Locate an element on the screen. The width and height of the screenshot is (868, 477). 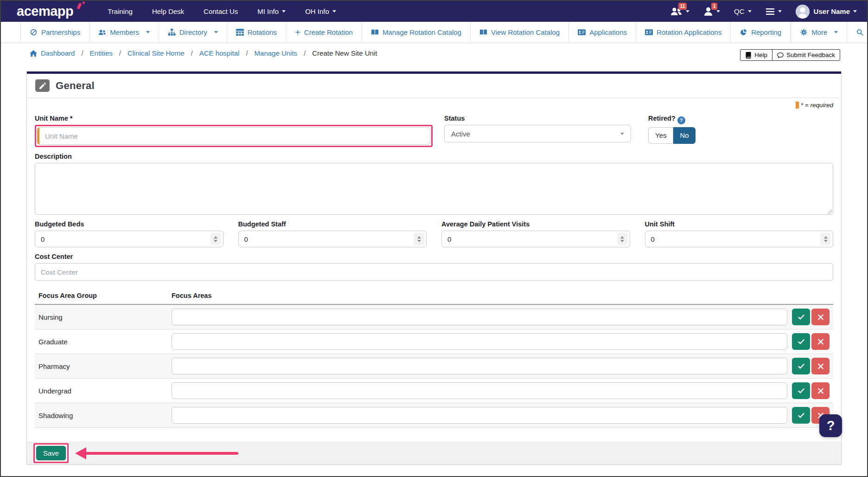
card-header: General is located at coordinates (434, 86).